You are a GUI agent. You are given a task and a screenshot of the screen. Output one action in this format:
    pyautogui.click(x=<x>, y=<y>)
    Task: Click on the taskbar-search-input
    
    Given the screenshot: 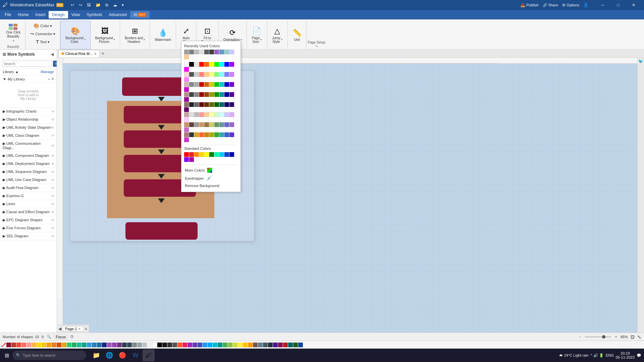 What is the action you would take?
    pyautogui.click(x=50, y=355)
    